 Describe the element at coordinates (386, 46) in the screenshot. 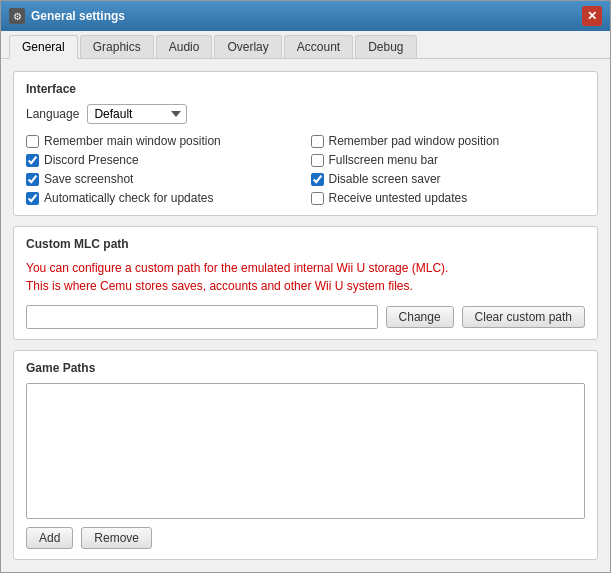

I see `tab-debug: Debug` at that location.